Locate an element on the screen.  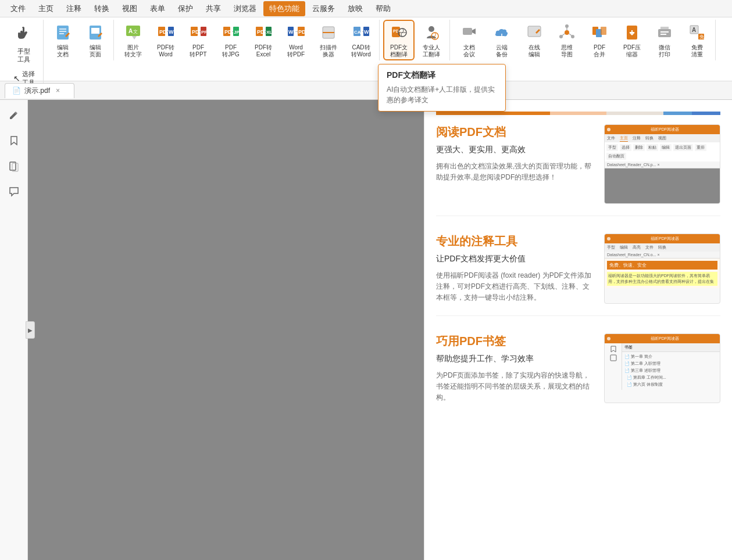
menu-protect: 保护 is located at coordinates (185, 9).